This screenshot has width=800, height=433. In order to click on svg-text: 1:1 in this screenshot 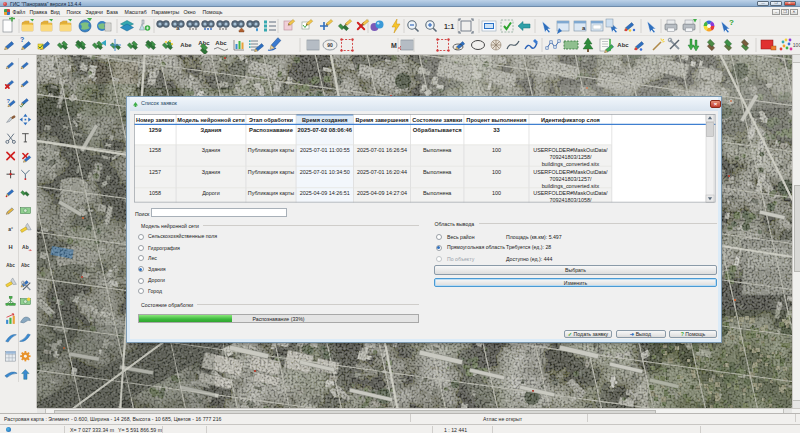, I will do `click(449, 26)`.